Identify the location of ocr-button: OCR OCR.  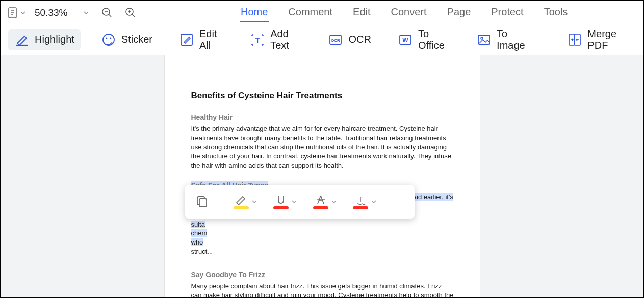
(349, 40).